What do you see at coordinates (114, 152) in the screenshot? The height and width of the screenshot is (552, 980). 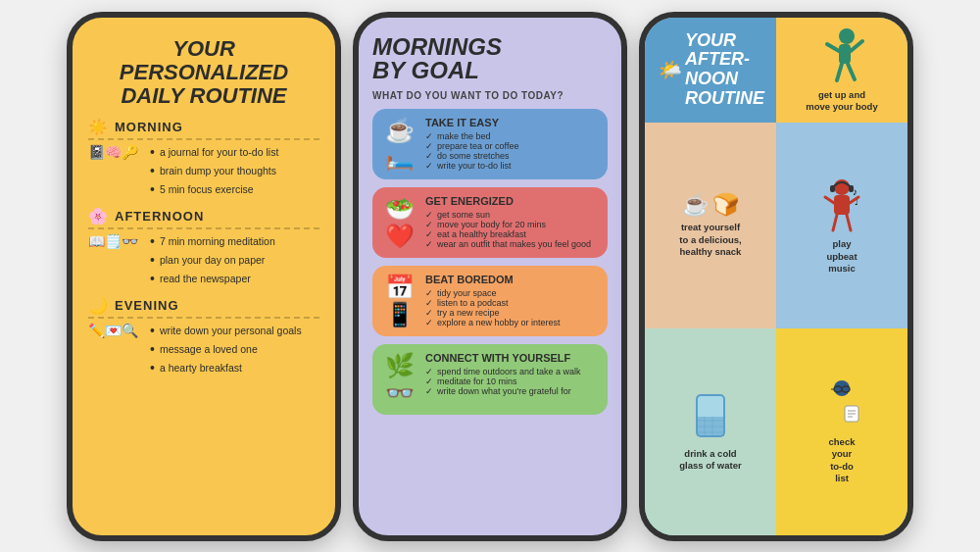 I see `morning-icons: 📓🧠🔑` at bounding box center [114, 152].